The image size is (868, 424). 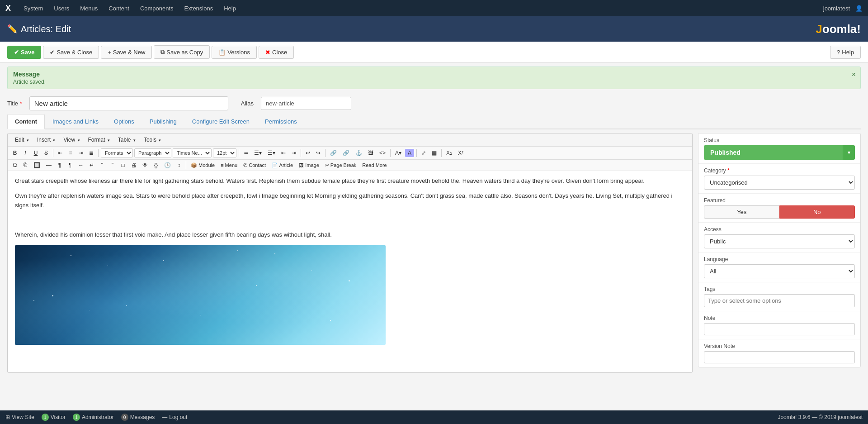 What do you see at coordinates (779, 325) in the screenshot?
I see `note-field: Note` at bounding box center [779, 325].